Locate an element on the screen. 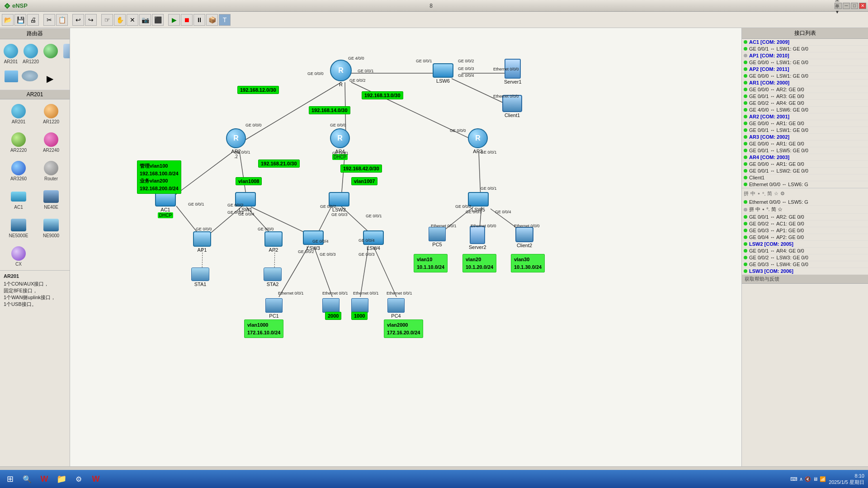  redo-btn: ↪ is located at coordinates (91, 20).